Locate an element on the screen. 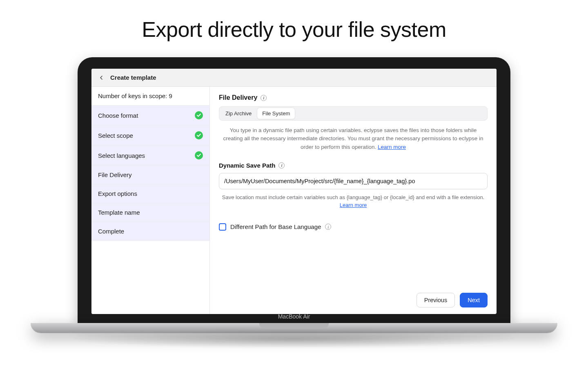 The width and height of the screenshot is (588, 368). step-choose-format: Choose format is located at coordinates (150, 115).